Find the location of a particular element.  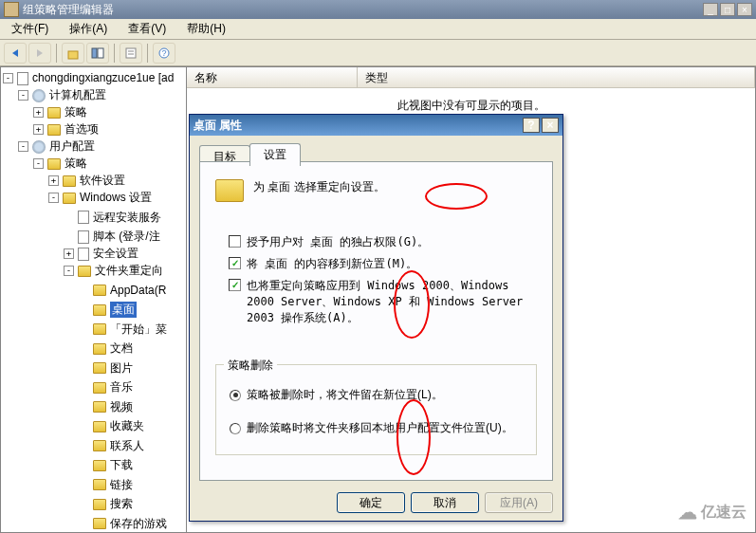

tree-music: 音乐 is located at coordinates (121, 387).